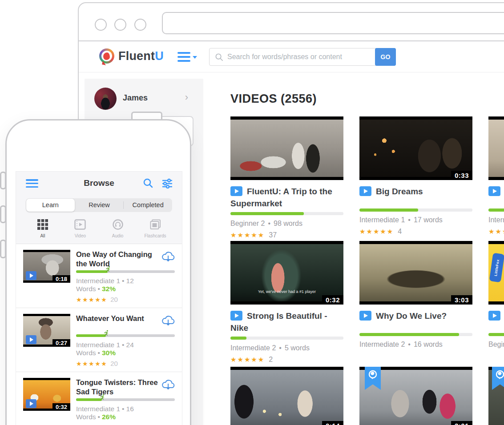 Image resolution: width=504 pixels, height=425 pixels. I want to click on thumbnail-caption: Yet, we've never had a #1 player, so click(287, 292).